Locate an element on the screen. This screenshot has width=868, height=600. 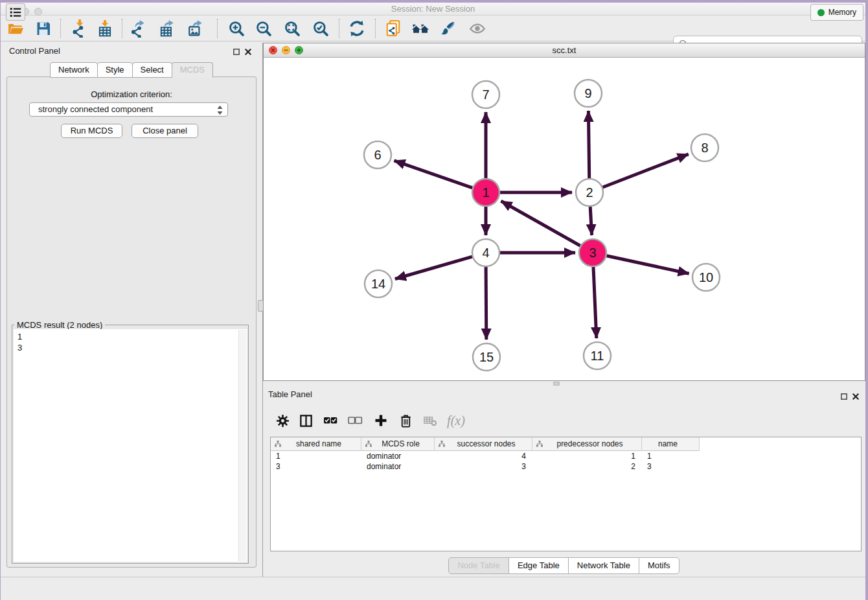
zoom-in-icon is located at coordinates (236, 29).